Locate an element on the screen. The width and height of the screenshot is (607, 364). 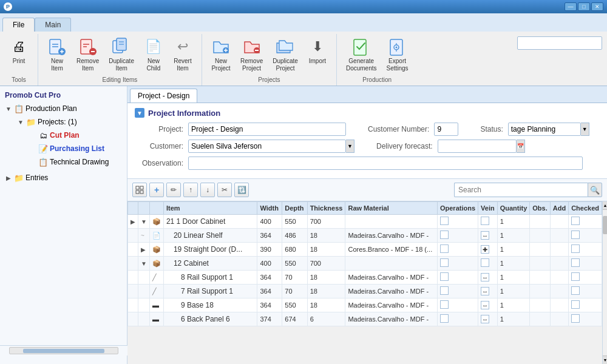
new-child-button: 📄 NewChild is located at coordinates (154, 55).